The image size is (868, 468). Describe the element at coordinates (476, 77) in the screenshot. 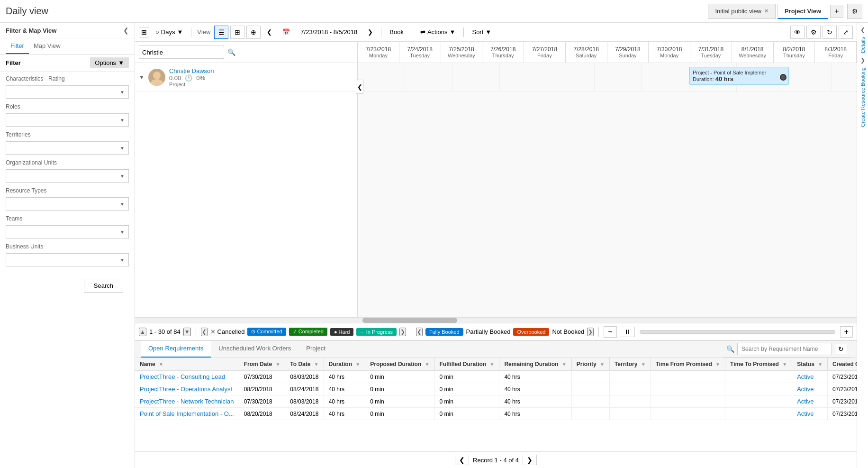

I see `grid-cell` at that location.